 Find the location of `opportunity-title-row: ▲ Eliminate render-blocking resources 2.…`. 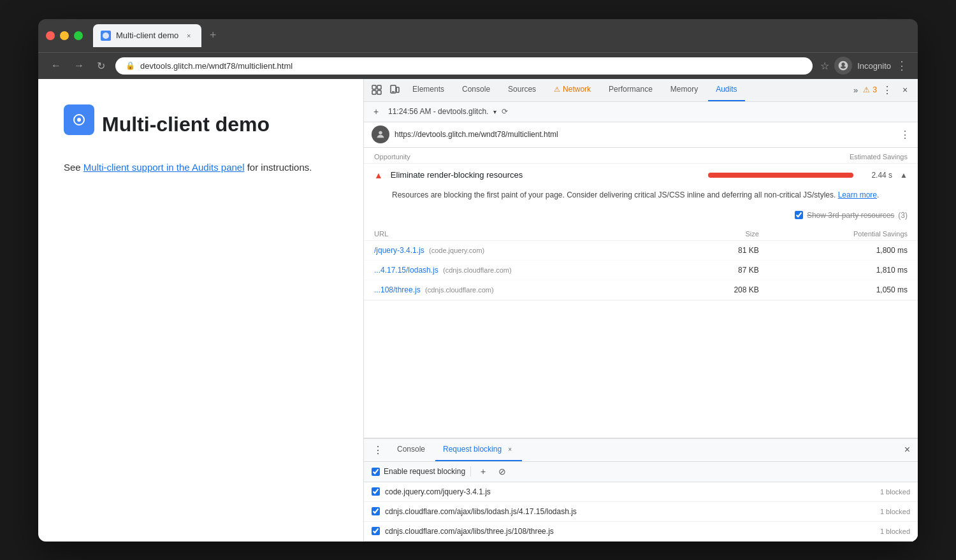

opportunity-title-row: ▲ Eliminate render-blocking resources 2.… is located at coordinates (641, 175).